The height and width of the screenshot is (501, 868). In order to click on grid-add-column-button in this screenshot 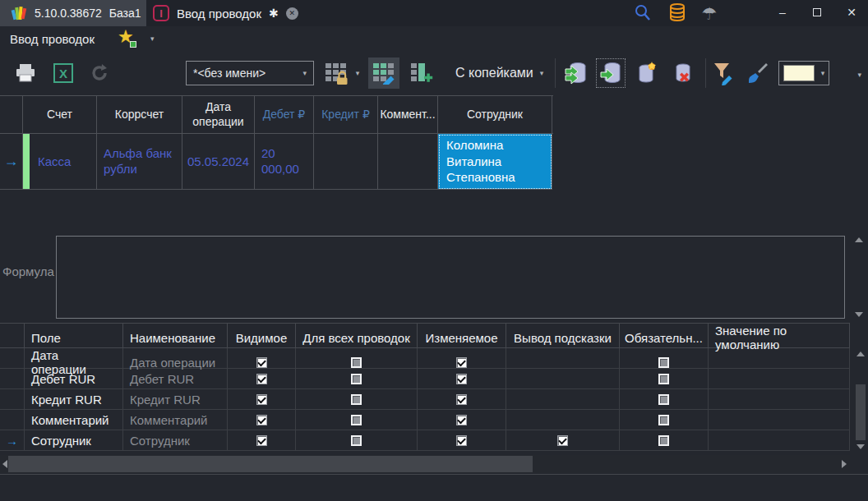, I will do `click(422, 73)`.